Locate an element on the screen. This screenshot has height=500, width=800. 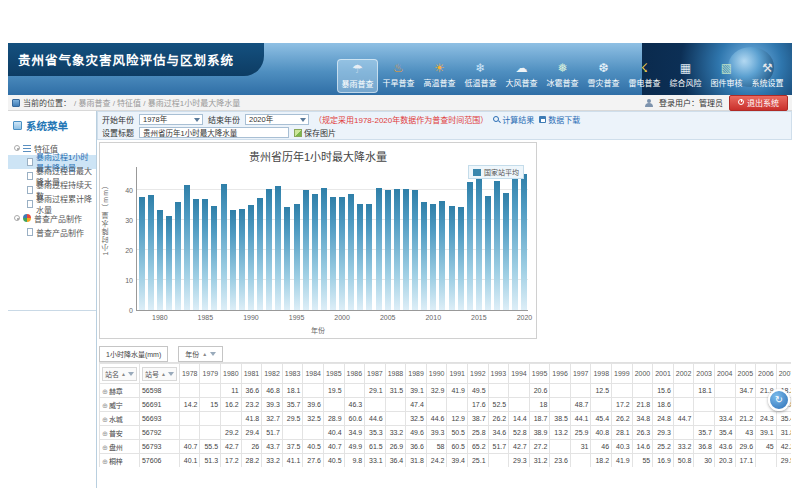
end-year-select: 2020年 is located at coordinates (277, 120).